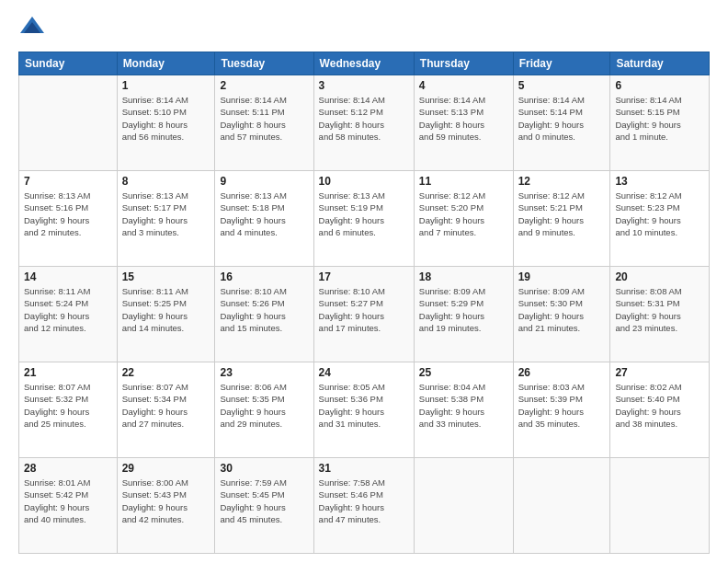  Describe the element at coordinates (364, 500) in the screenshot. I see `day-info: Sunrise: 7:58 AM Sunset: 5:46 PM Dayligh…` at that location.